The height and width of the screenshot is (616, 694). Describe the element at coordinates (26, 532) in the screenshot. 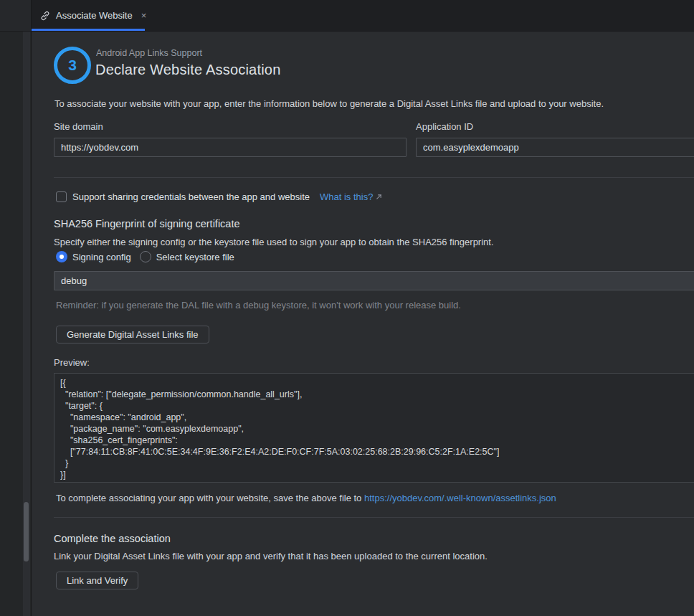

I see `scrollbar-thumb` at that location.